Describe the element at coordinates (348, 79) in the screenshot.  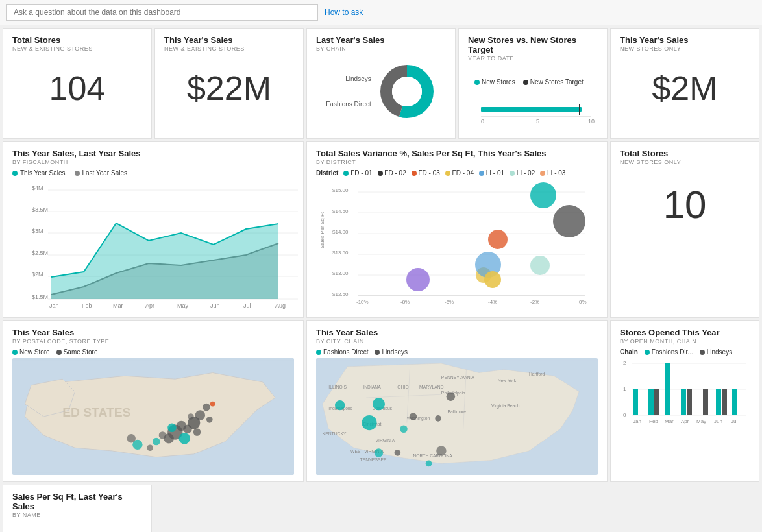
I see `donut-label-lindseys: Lindseys` at that location.